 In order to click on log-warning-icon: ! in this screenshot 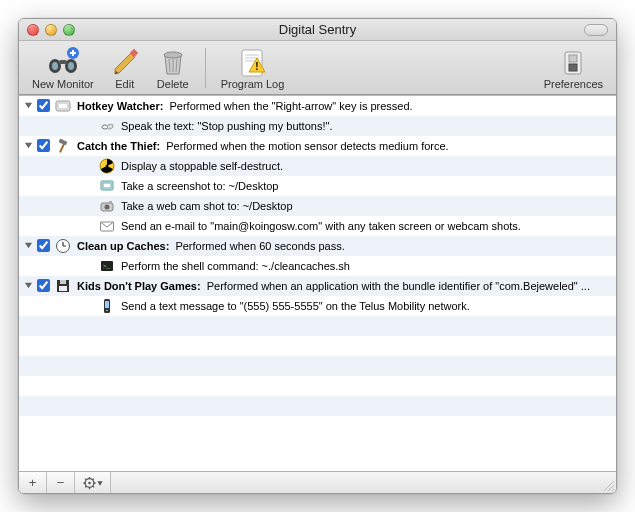, I will do `click(253, 62)`.